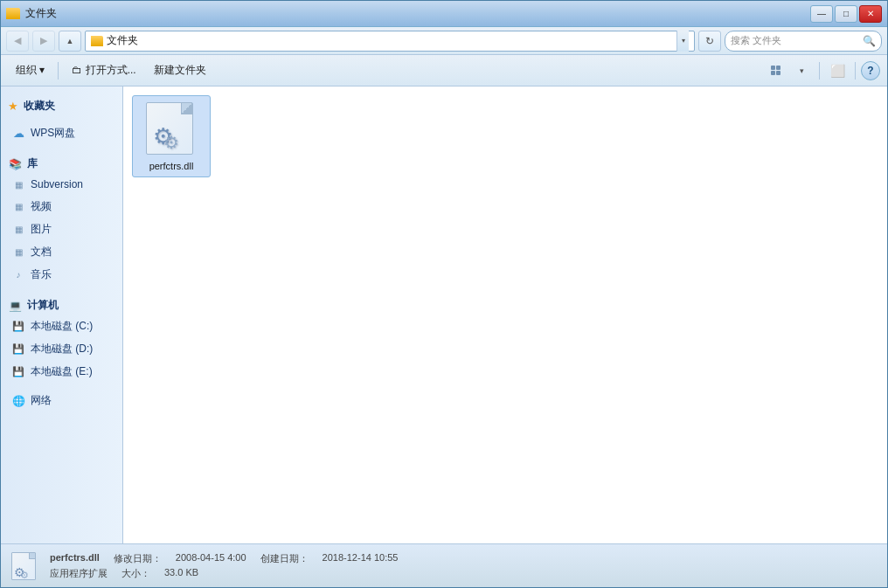  Describe the element at coordinates (61, 206) in the screenshot. I see `sidebar-item-video: ▦ 视频` at that location.